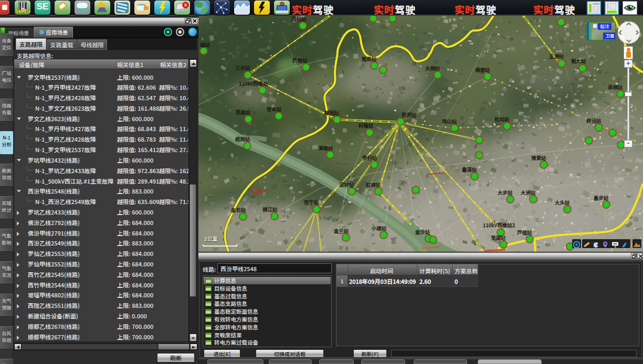 The image size is (643, 364). I want to click on svg-text: 樟团站, so click(332, 113).